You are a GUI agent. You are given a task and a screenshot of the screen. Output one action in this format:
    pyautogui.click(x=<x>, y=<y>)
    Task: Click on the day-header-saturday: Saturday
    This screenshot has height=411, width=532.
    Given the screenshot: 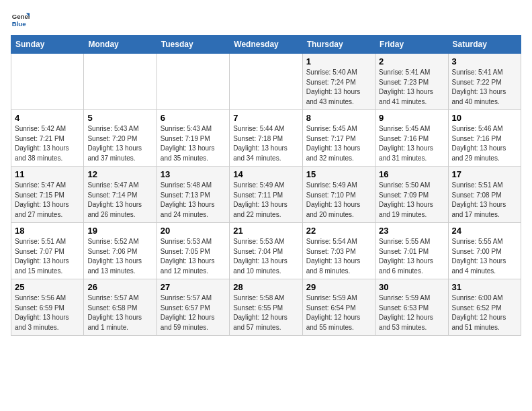 What is the action you would take?
    pyautogui.click(x=484, y=44)
    